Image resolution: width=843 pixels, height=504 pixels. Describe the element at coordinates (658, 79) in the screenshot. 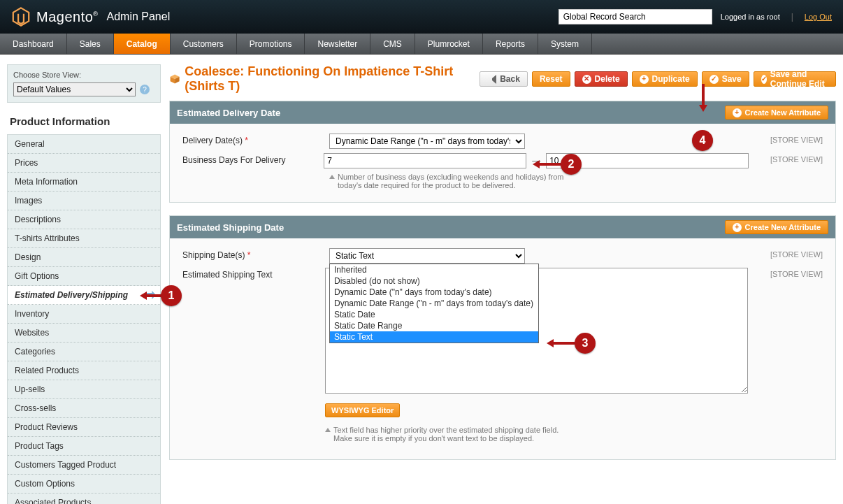

I see `page-actions: Back Reset ✕Delete +Duplicate ✓Save ✓Sav…` at that location.